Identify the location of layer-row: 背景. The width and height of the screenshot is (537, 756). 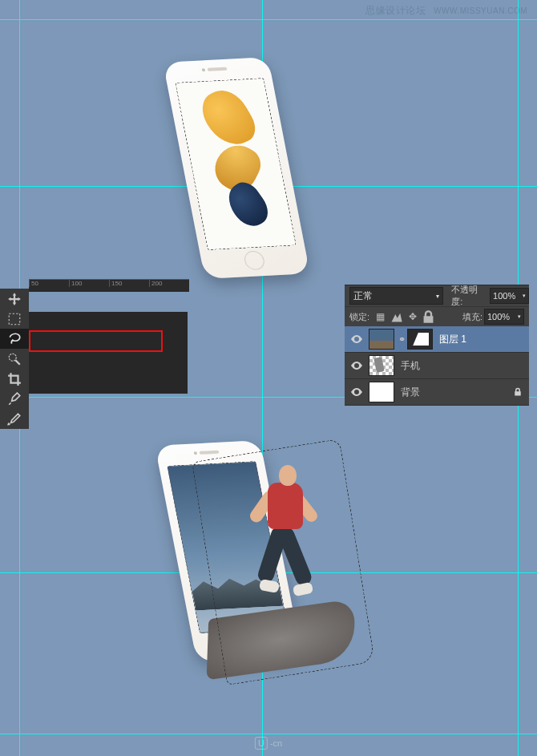
(437, 393).